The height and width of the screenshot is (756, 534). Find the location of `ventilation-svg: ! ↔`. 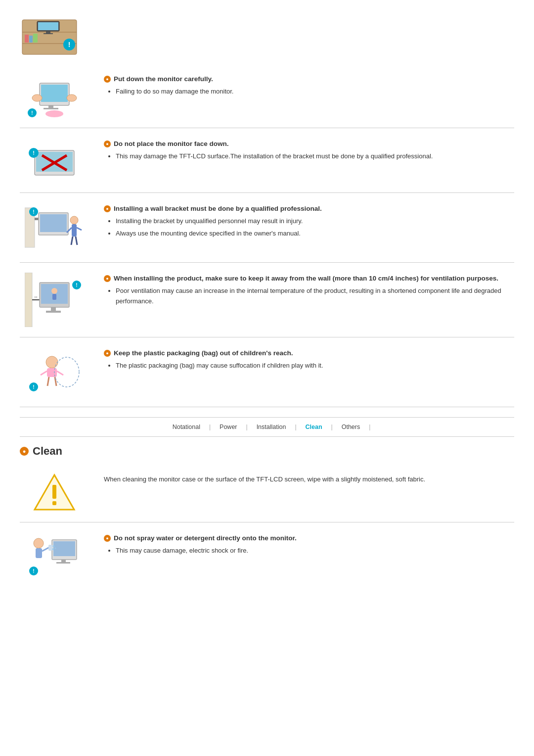

ventilation-svg: ! ↔ is located at coordinates (54, 300).